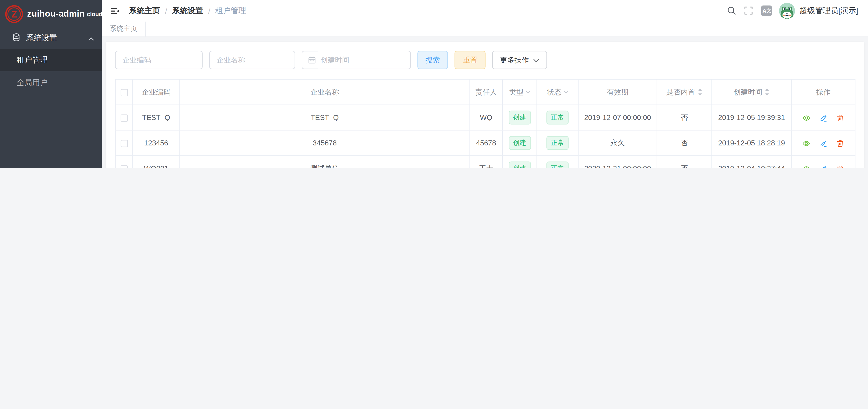  What do you see at coordinates (829, 11) in the screenshot?
I see `user-name: 超级管理员[演示]` at bounding box center [829, 11].